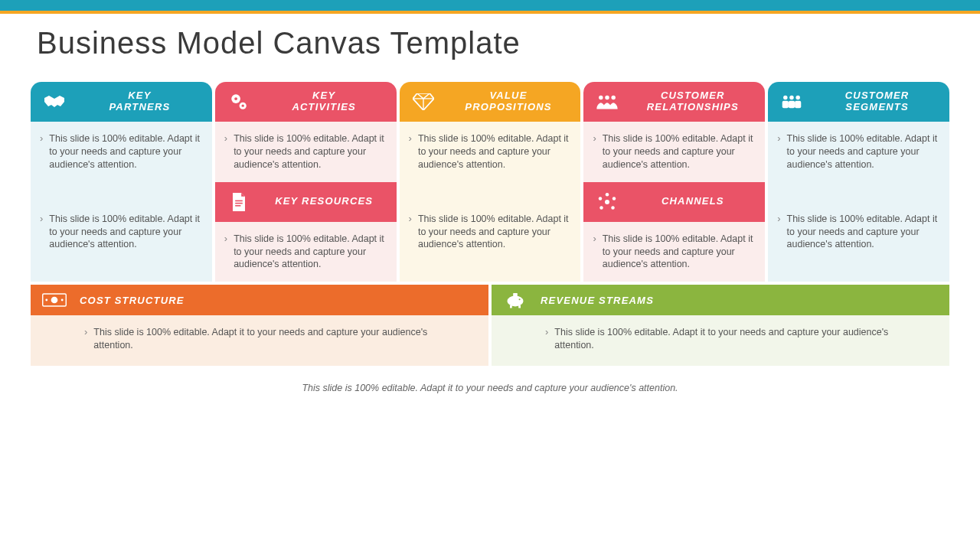 Image resolution: width=980 pixels, height=551 pixels. Describe the element at coordinates (792, 102) in the screenshot. I see `people-group-icon` at that location.